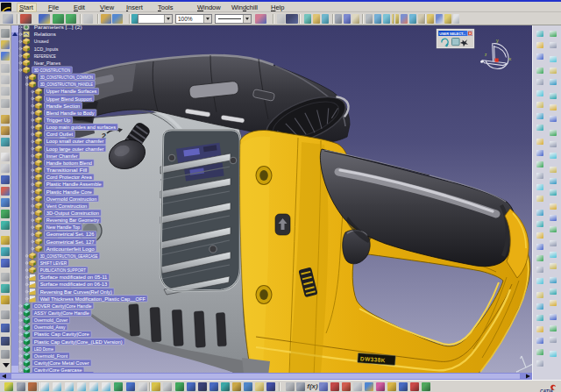  I want to click on svg-text: Loop large outer chamfer, so click(75, 149).